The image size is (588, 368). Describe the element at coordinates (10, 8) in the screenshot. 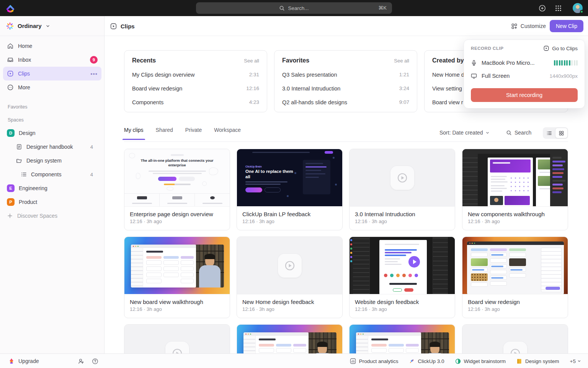

I see `clickup-logo-icon` at that location.